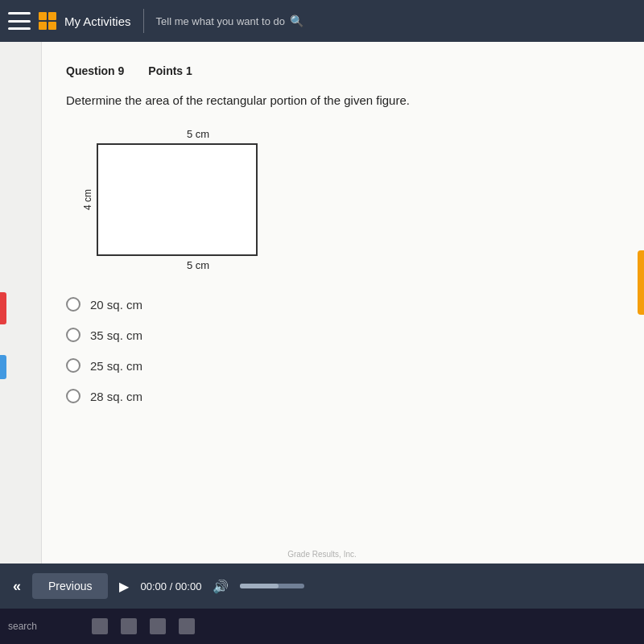 This screenshot has height=644, width=644. What do you see at coordinates (116, 335) in the screenshot?
I see `choice-label-b: 35 sq. cm` at bounding box center [116, 335].